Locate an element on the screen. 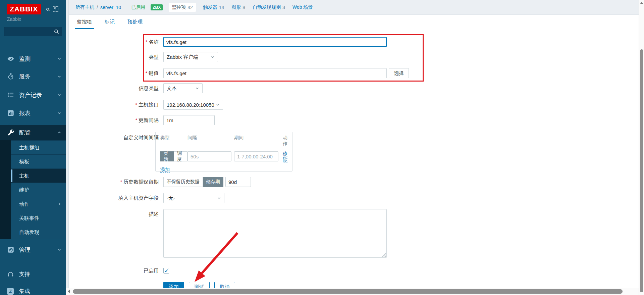 The image size is (644, 295). flexible-button: 灵活 is located at coordinates (167, 156).